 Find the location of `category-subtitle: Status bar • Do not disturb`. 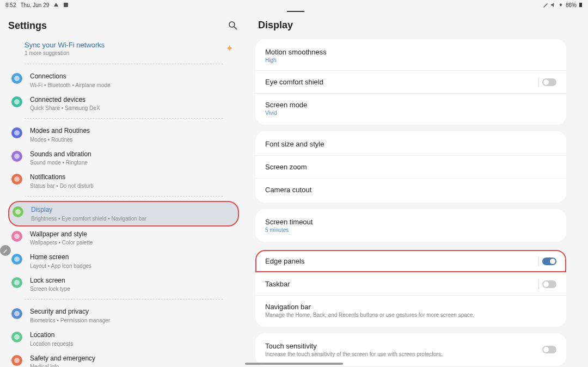

category-subtitle: Status bar • Do not disturb is located at coordinates (62, 186).